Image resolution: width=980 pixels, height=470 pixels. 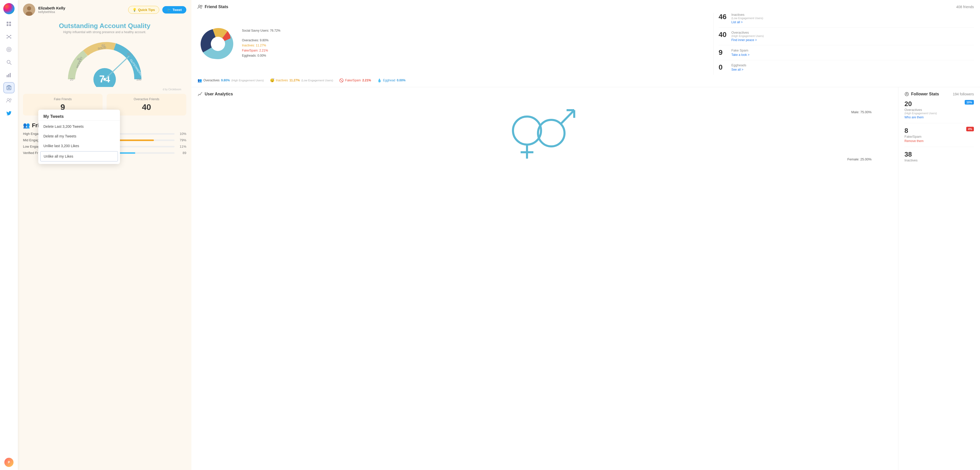 I want to click on stat-fakespam: 9 Fake Spam Take a look >, so click(x=846, y=54).